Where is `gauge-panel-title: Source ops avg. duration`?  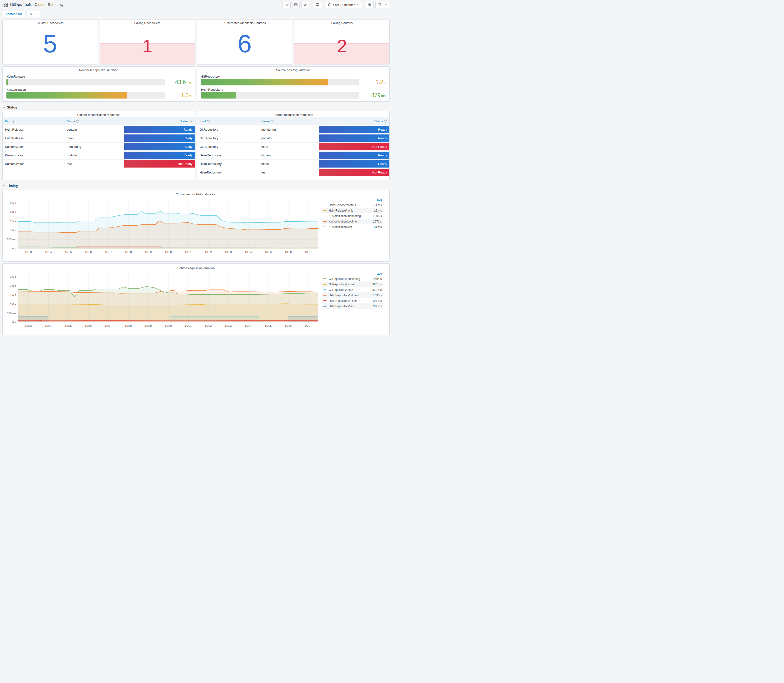 gauge-panel-title: Source ops avg. duration is located at coordinates (293, 69).